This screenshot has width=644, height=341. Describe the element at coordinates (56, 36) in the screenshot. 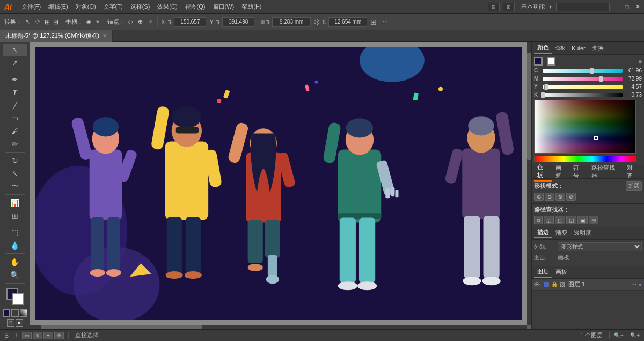

I see `document-tab: 未标题-5* @ 127.21% (CMYK/预览) ✕` at that location.